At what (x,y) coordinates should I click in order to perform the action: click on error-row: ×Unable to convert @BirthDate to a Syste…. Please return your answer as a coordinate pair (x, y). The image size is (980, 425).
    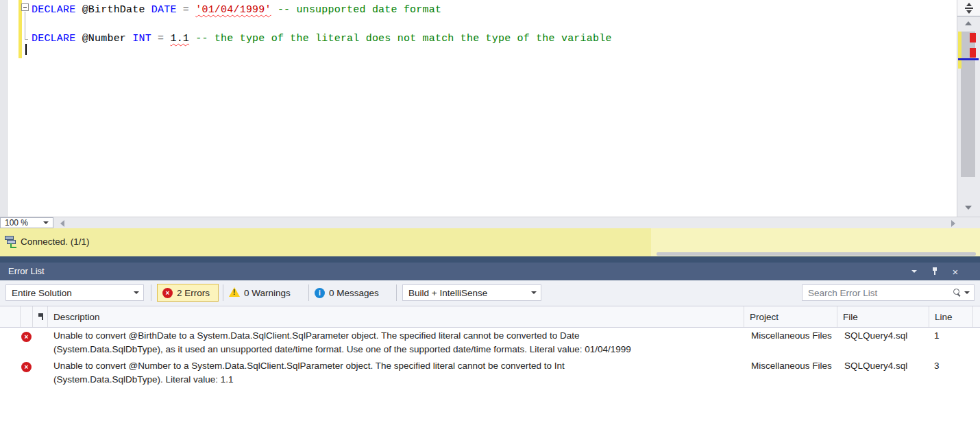
    Looking at the image, I should click on (490, 343).